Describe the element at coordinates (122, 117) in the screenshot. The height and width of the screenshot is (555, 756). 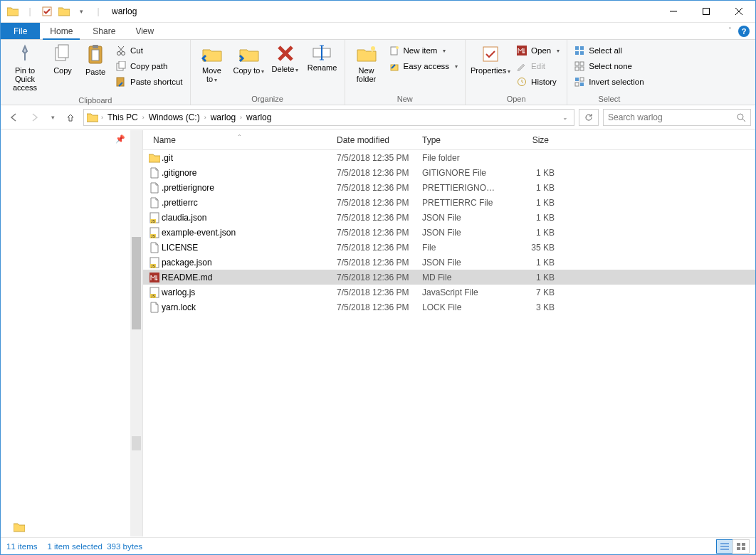
I see `breadcrumb-item: This PC` at that location.